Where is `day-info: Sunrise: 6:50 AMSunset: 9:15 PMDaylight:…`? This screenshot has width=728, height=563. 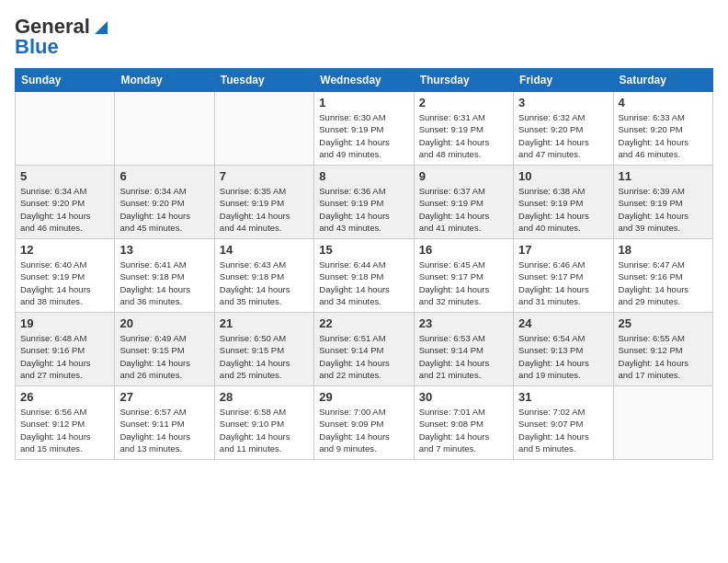
day-info: Sunrise: 6:50 AMSunset: 9:15 PMDaylight:… is located at coordinates (265, 357).